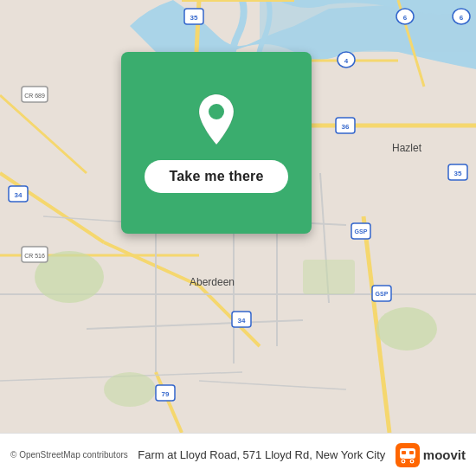  I want to click on moovit-logo: moovit, so click(431, 455).